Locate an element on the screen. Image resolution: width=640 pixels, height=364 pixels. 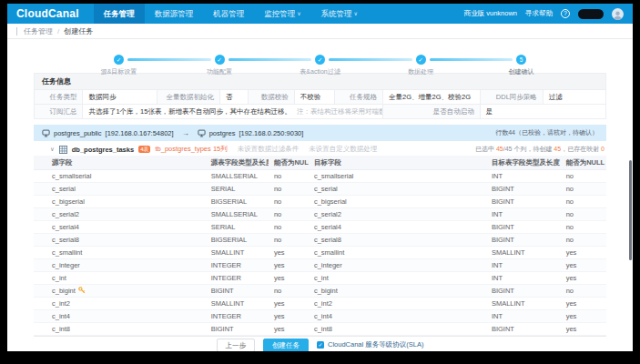
column-header-0: 源字段 is located at coordinates (120, 163).